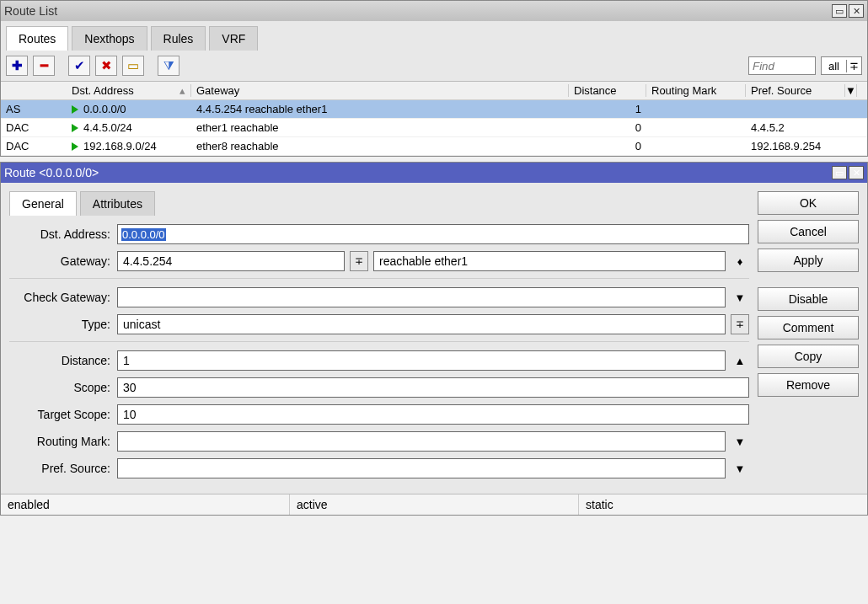 The image size is (868, 604). Describe the element at coordinates (839, 173) in the screenshot. I see `detail-minimize-button: ▭` at that location.